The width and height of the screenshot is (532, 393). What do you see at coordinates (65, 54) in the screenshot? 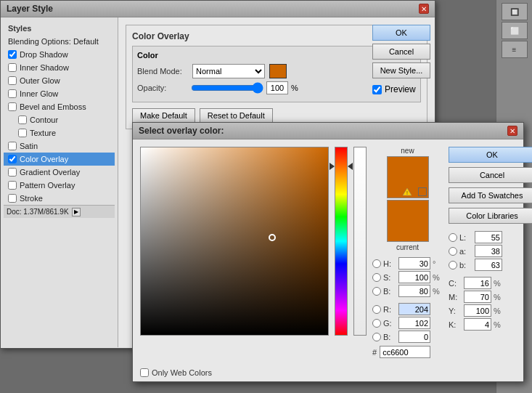
I see `sidebar-item-label: Drop Shadow` at bounding box center [65, 54].